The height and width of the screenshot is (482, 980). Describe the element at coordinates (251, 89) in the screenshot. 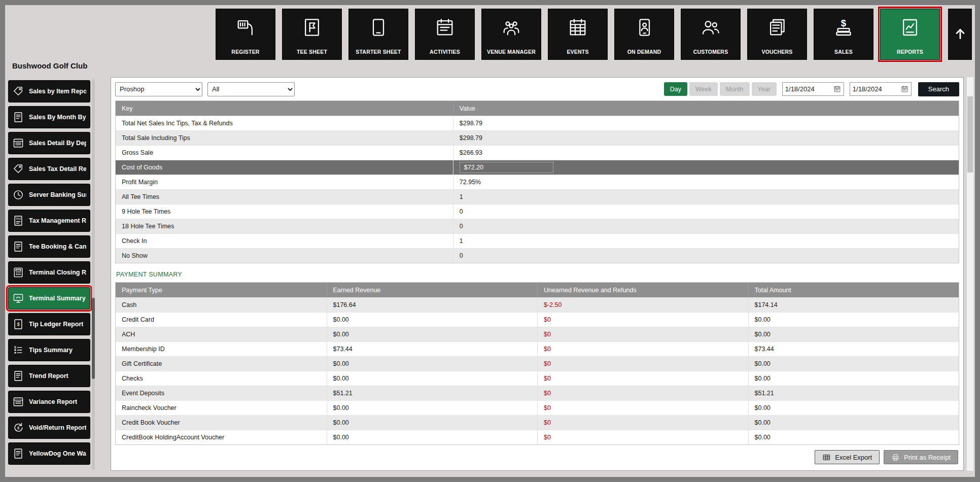

I see `terminal-select: All` at that location.